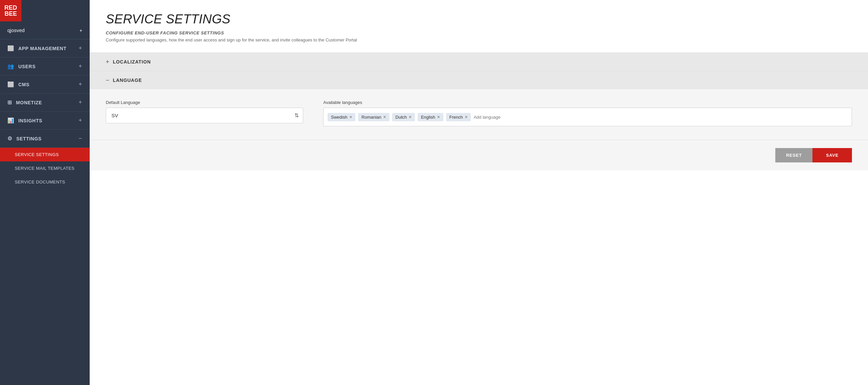  I want to click on bottom-action-bar: RESET SAVE, so click(479, 155).